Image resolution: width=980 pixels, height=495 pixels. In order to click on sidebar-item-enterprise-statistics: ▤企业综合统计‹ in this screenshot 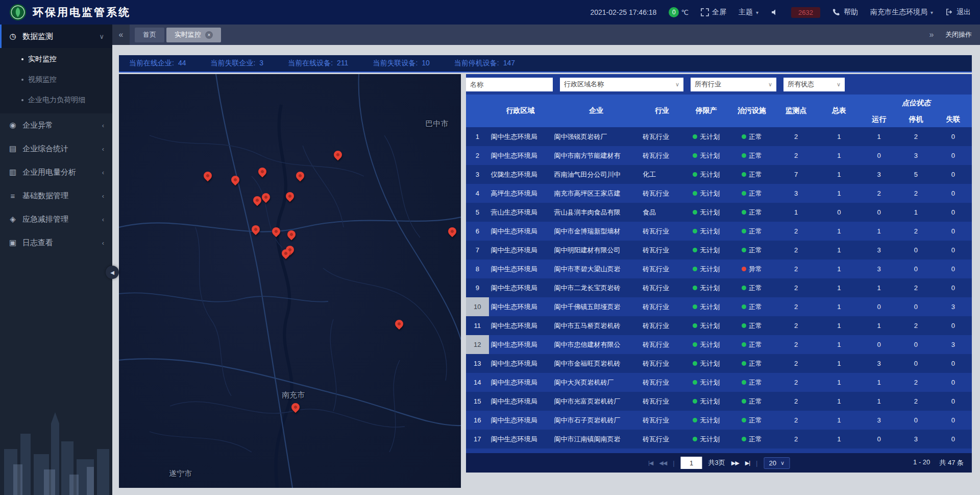, I will do `click(56, 149)`.